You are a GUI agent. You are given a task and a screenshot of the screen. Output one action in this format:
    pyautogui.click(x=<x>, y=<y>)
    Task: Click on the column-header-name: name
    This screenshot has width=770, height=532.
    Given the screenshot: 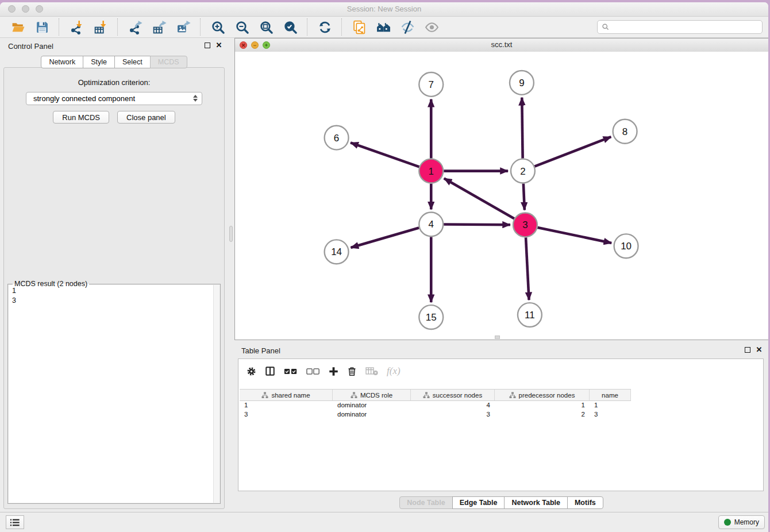 What is the action you would take?
    pyautogui.click(x=610, y=395)
    